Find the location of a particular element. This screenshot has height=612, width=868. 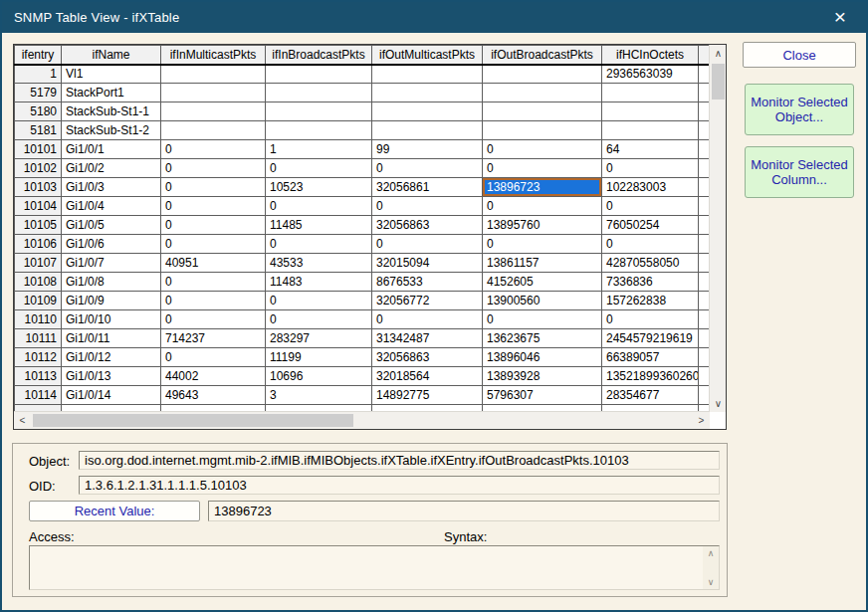

table-cell: 64 is located at coordinates (651, 149).